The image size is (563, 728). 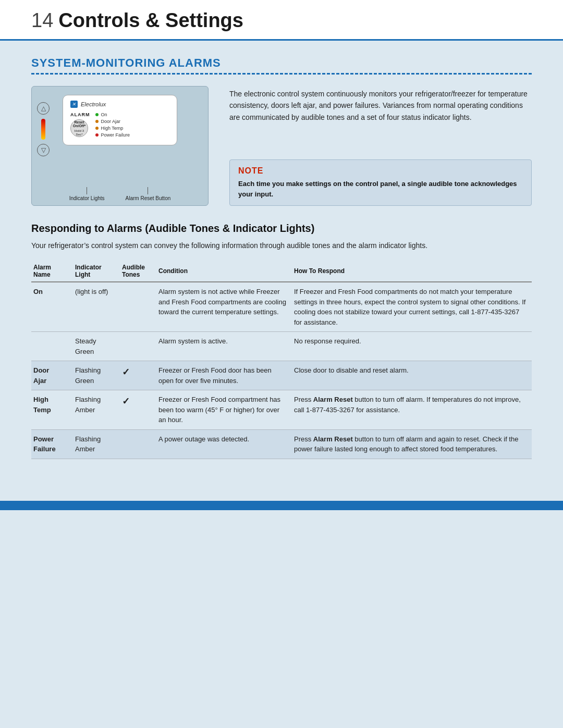 I want to click on note-box: NOTE Each time you make settings on the …, so click(x=381, y=182).